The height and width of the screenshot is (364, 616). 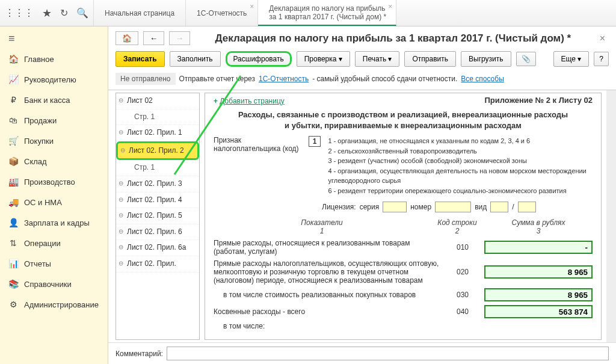 I want to click on column-headers: Показатели1 Код строки2 Сумма в рублях3, so click(x=403, y=227).